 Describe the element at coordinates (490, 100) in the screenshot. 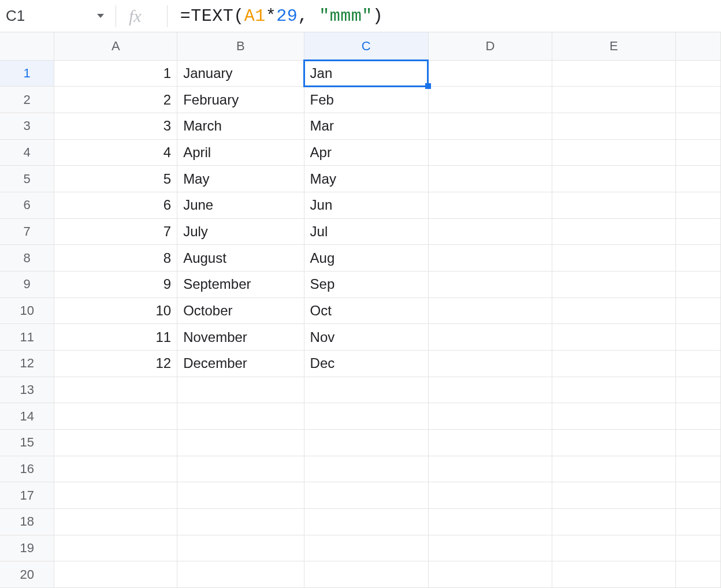

I see `cell-D2` at that location.